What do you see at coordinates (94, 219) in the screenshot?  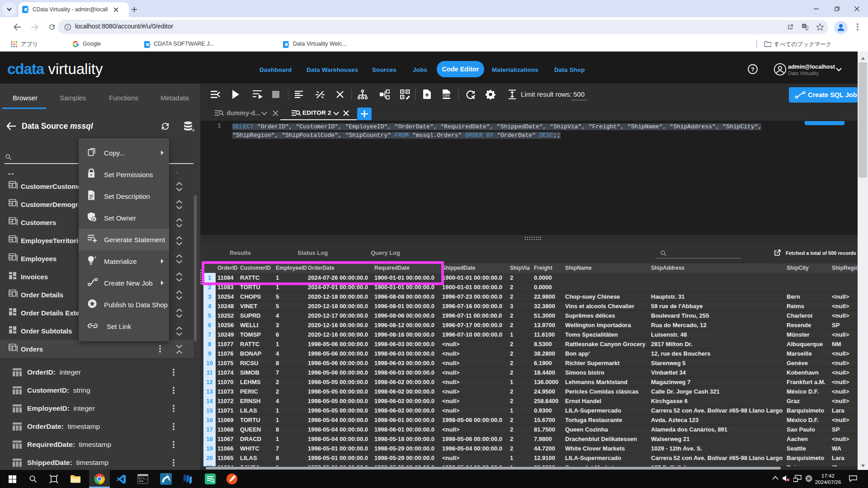 I see `svg-text: e` at bounding box center [94, 219].